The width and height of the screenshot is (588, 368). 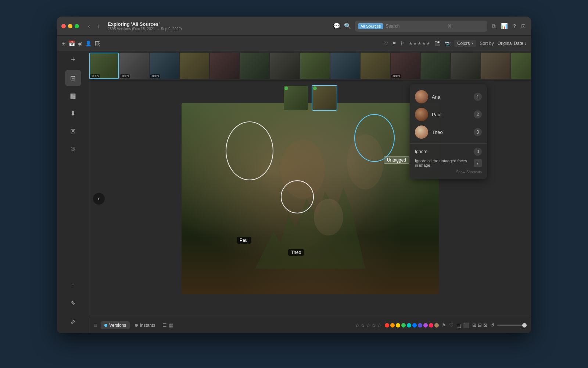 I want to click on show-shortcuts-label: Show Shortcuts, so click(x=448, y=172).